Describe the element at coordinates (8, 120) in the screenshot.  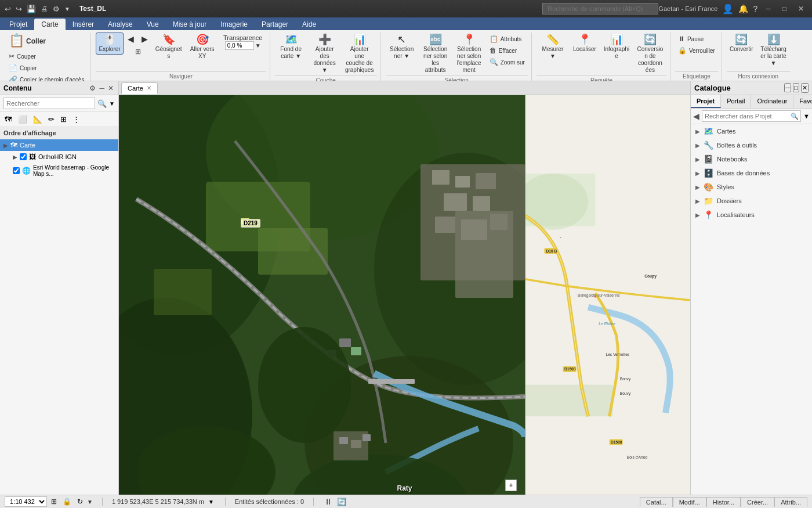
I see `tool-btn-1: 🗺` at that location.